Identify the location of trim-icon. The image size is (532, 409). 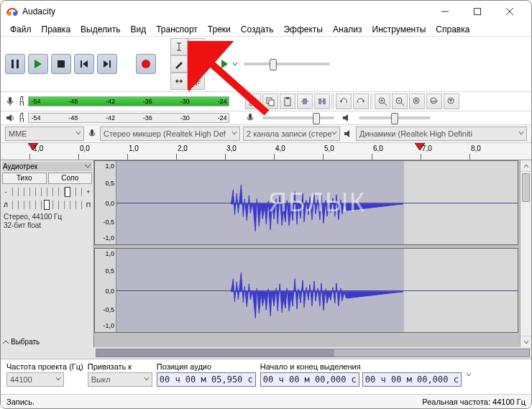
(305, 101).